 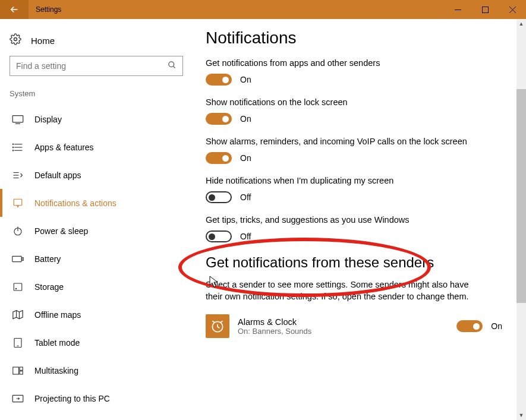 What do you see at coordinates (343, 322) in the screenshot?
I see `sender-name: Alarms & Clock` at bounding box center [343, 322].